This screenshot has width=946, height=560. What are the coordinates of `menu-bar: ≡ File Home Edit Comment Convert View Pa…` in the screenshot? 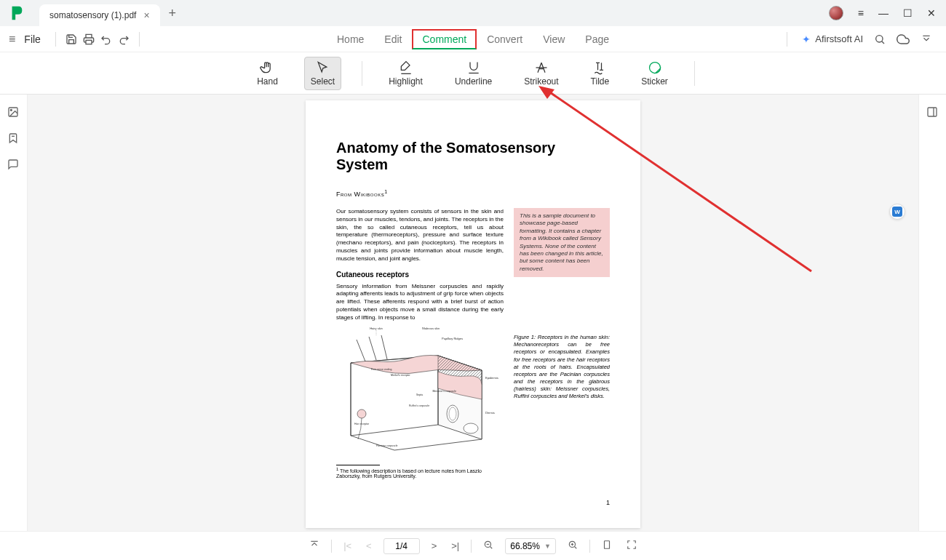 It's located at (473, 39).